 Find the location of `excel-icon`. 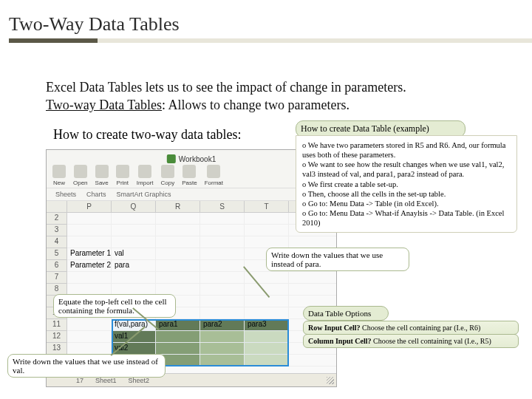

excel-icon is located at coordinates (171, 159).